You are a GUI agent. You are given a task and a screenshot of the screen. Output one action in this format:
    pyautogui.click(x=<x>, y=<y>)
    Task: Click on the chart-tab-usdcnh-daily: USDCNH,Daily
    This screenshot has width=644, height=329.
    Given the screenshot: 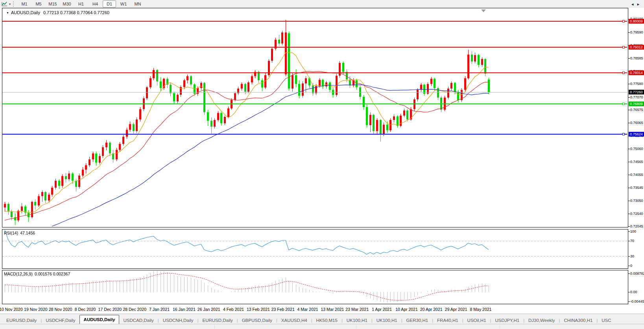 What is the action you would take?
    pyautogui.click(x=178, y=320)
    